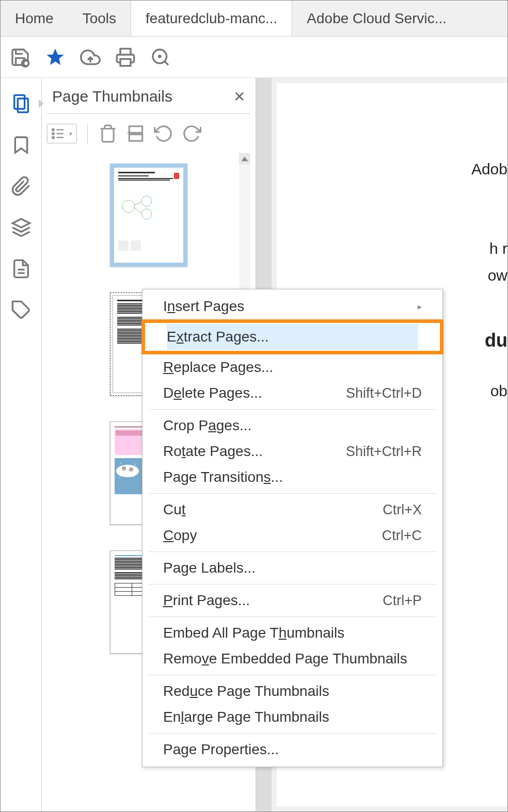  Describe the element at coordinates (292, 750) in the screenshot. I see `menu-page-properties: Page Properties...` at that location.